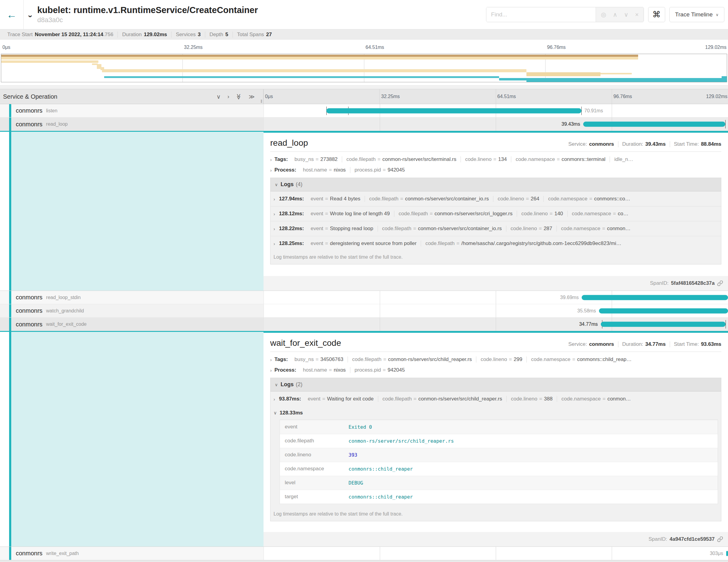 This screenshot has height=562, width=728. Describe the element at coordinates (69, 35) in the screenshot. I see `summary-value: November 15 2022, 11:24:14` at that location.